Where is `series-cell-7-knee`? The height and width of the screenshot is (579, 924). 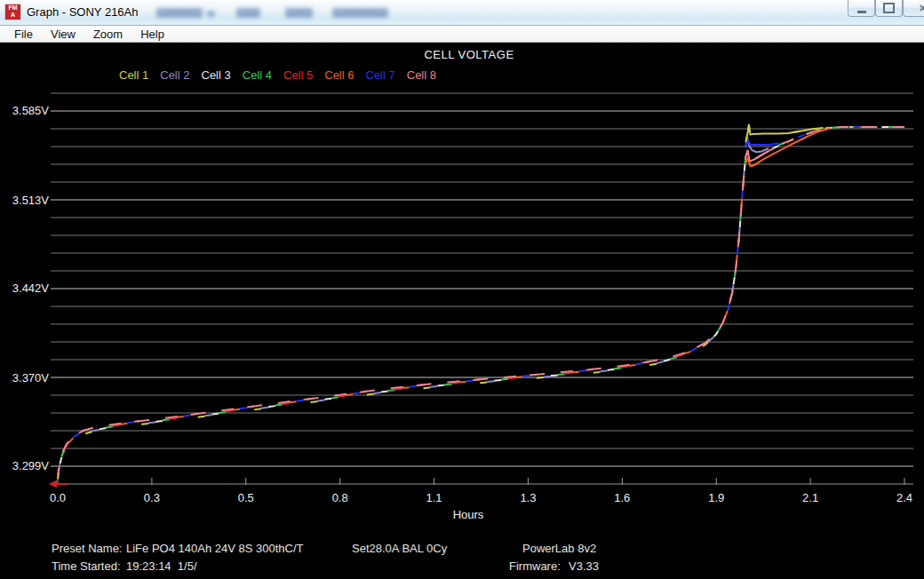 series-cell-7-knee is located at coordinates (762, 143).